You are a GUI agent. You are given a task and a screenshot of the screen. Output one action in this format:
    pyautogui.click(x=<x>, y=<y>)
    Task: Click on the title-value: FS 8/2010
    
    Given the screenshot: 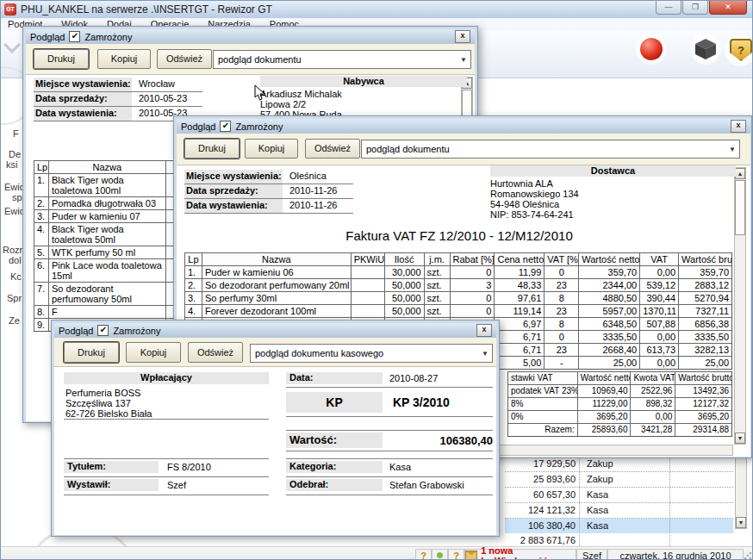 What is the action you would take?
    pyautogui.click(x=190, y=467)
    